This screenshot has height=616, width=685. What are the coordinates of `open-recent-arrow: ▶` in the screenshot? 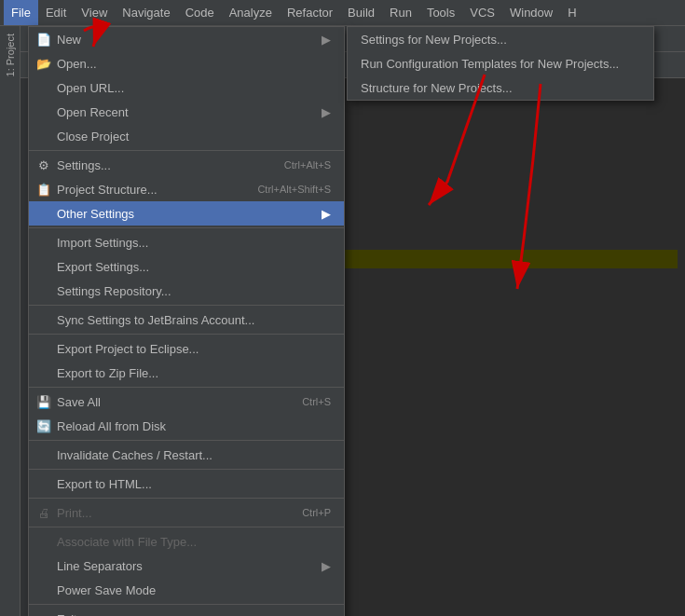 It's located at (326, 112).